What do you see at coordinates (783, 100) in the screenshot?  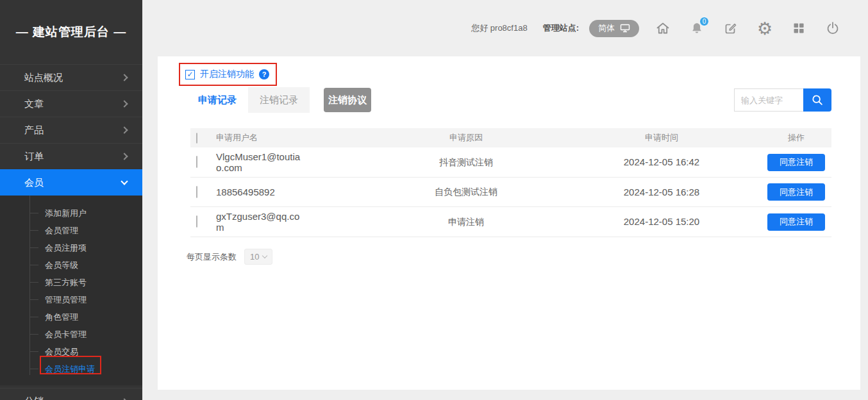 I see `search-group` at bounding box center [783, 100].